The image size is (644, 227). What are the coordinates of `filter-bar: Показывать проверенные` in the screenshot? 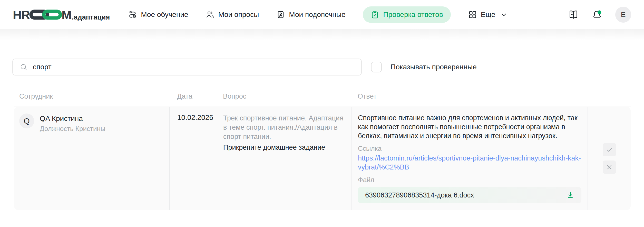 It's located at (322, 67).